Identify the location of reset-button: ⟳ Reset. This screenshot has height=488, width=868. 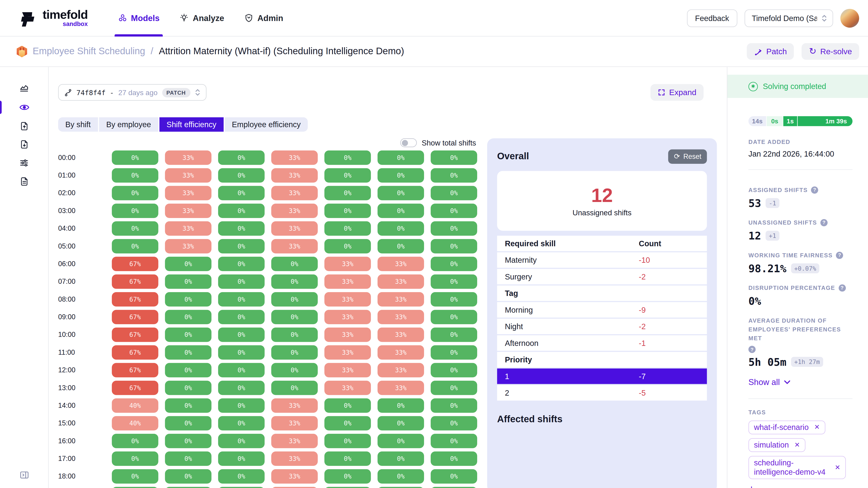
(688, 156).